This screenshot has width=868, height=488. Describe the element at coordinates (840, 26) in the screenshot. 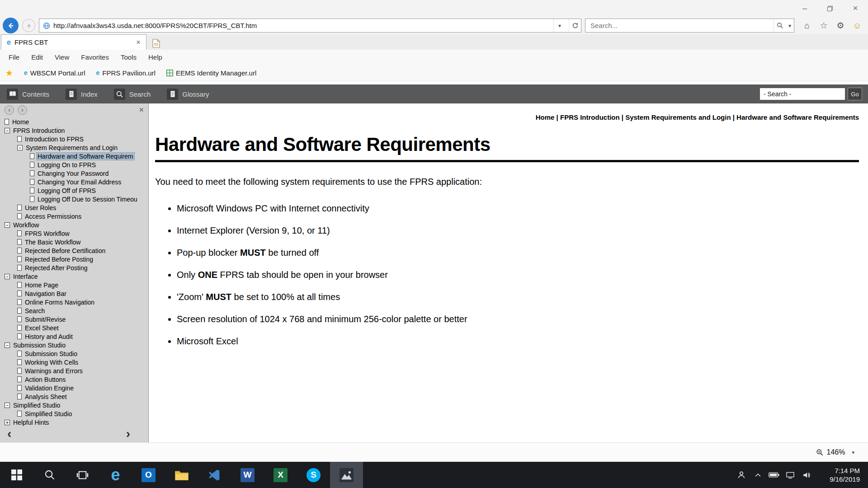

I see `settings-button: ⚙` at that location.